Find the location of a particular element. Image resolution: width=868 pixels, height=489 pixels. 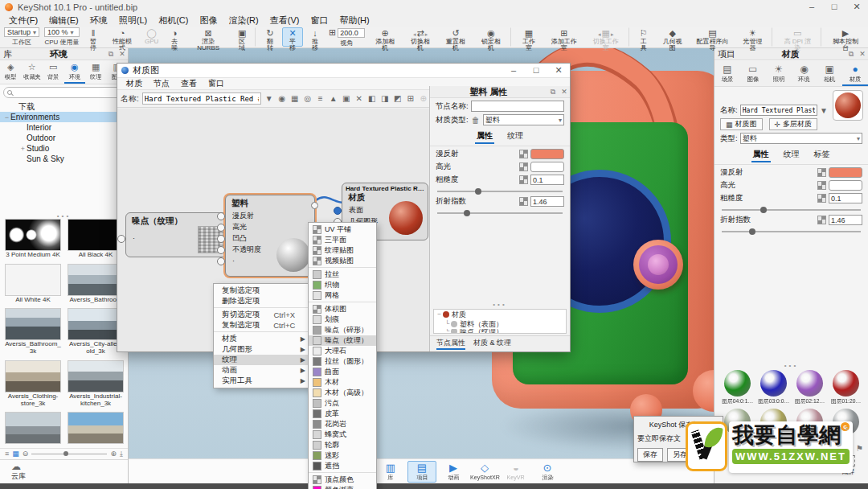

toolbar-button: ◉ 锁定相机 is located at coordinates (493, 37).